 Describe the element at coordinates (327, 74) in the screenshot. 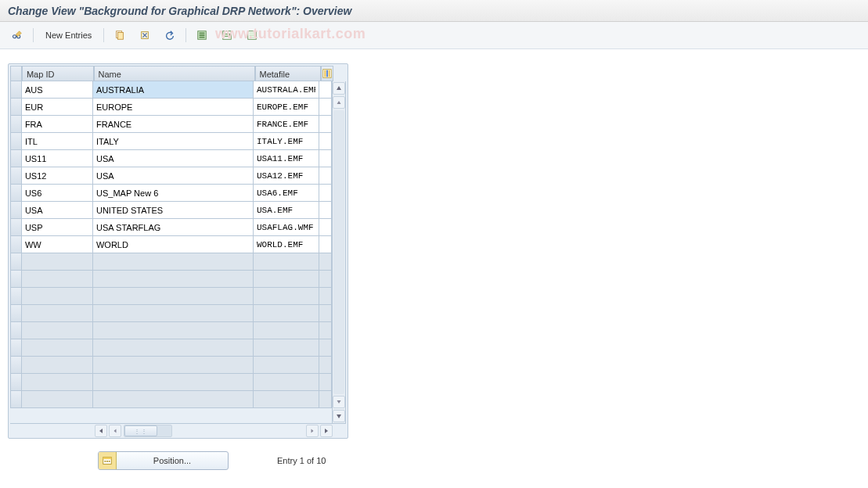

I see `table-configure-button` at that location.